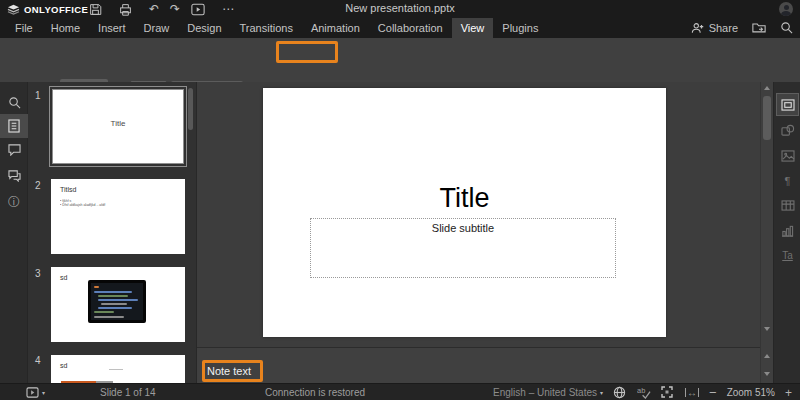 The width and height of the screenshot is (800, 400). Describe the element at coordinates (545, 392) in the screenshot. I see `language-label: English – United States` at that location.